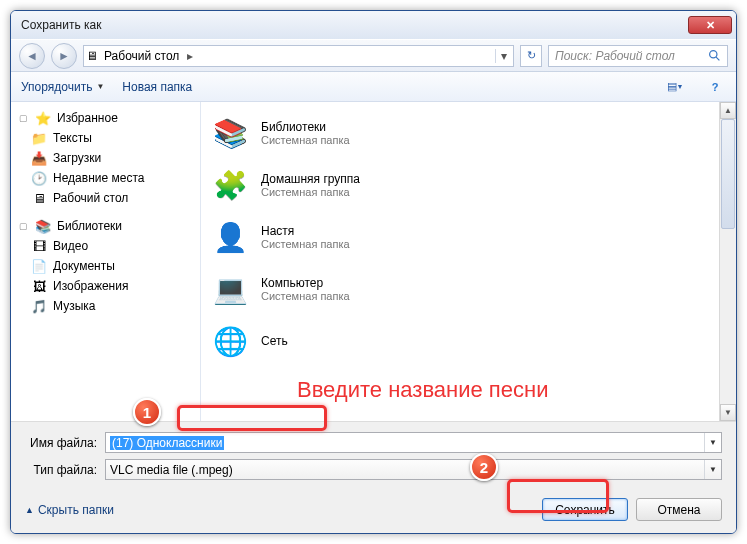  Describe the element at coordinates (30, 510) in the screenshot. I see `chevron-up-icon: ▲` at that location.